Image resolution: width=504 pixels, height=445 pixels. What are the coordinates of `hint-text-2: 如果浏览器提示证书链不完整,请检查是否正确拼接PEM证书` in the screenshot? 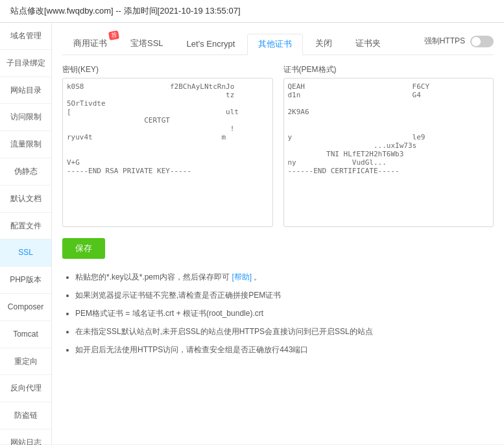 It's located at (178, 295).